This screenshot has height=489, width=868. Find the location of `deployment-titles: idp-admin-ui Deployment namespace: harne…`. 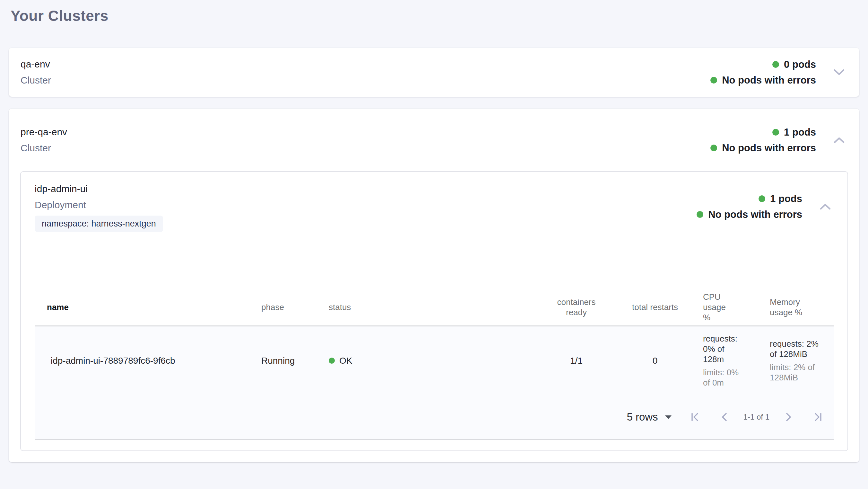

deployment-titles: idp-admin-ui Deployment namespace: harne… is located at coordinates (99, 206).